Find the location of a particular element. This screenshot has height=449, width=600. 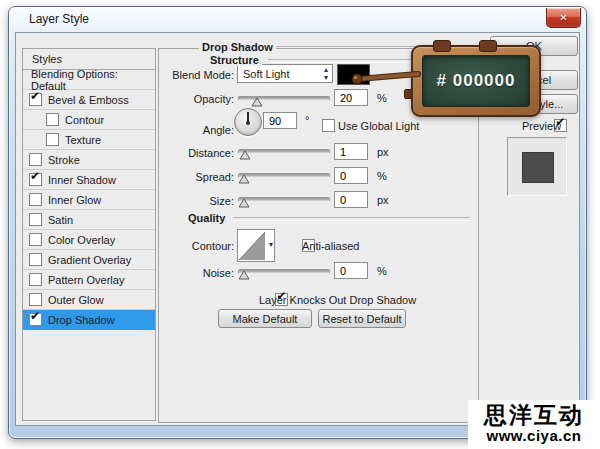

watermark-brand: 思洋互动 is located at coordinates (534, 415).